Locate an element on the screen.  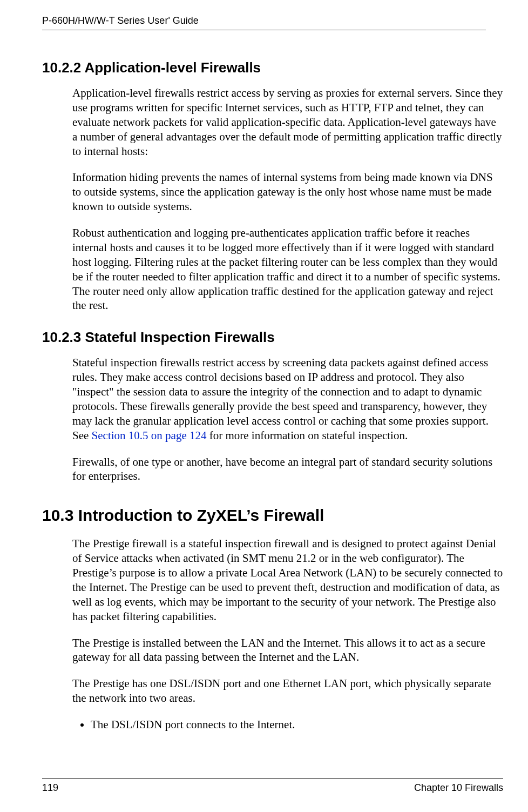
heading-10-3: 10.3 Introduction to ZyXEL’s Firewall is located at coordinates (273, 515).